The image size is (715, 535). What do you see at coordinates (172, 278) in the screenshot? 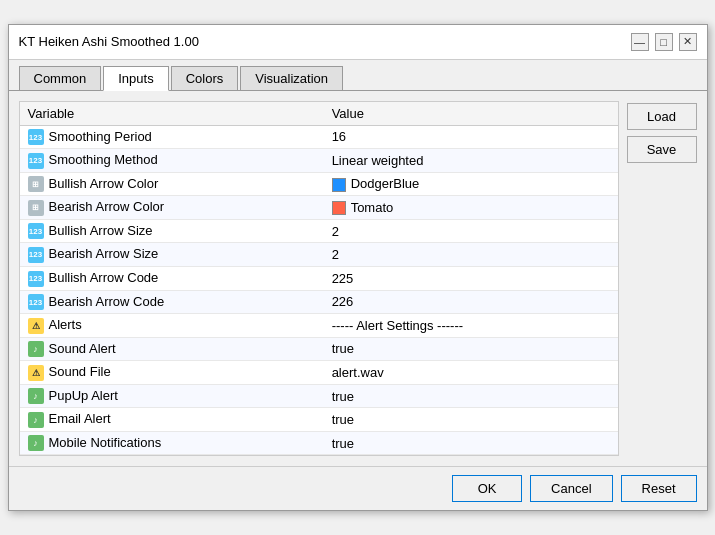
I see `variable-cell: 123Bullish Arrow Code` at bounding box center [172, 278].